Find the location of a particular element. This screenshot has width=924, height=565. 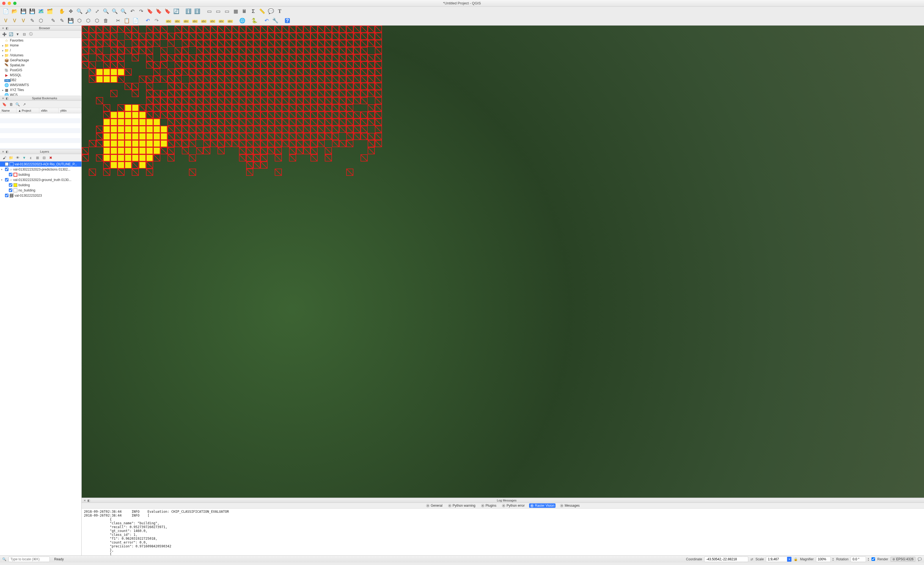

layers-style-icon: 🖌 is located at coordinates (4, 158).